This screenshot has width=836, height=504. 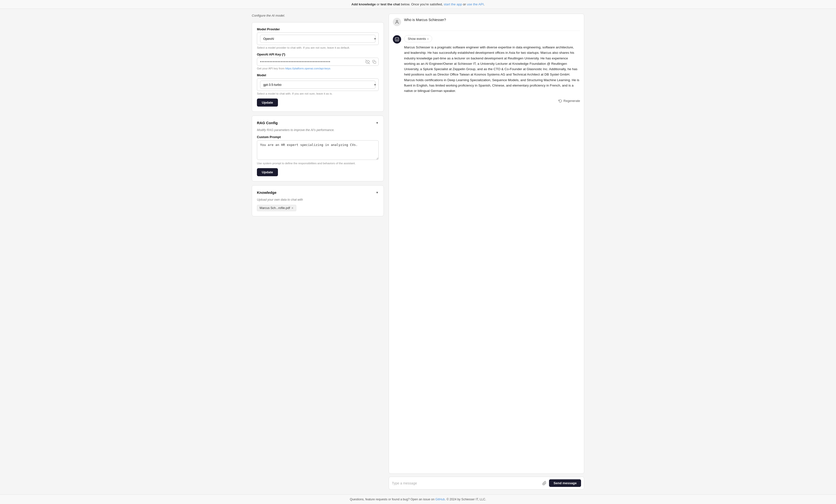 I want to click on attach-button, so click(x=544, y=483).